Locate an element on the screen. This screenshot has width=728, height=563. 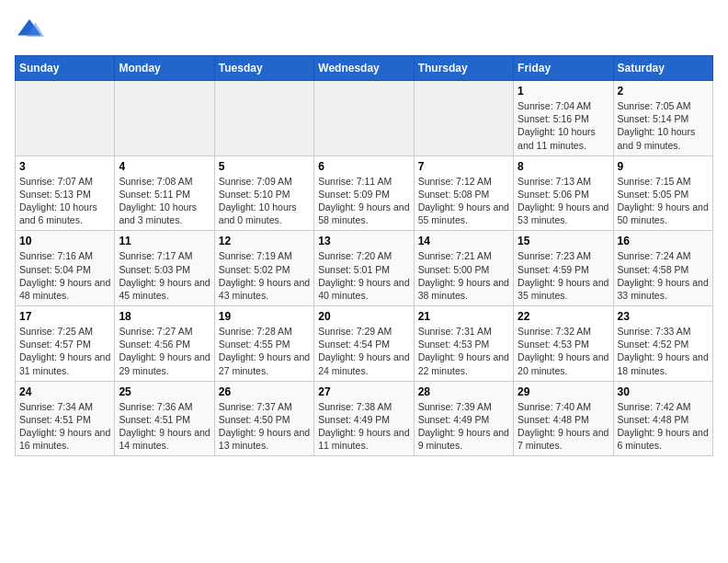
logo-icon is located at coordinates (29, 29).